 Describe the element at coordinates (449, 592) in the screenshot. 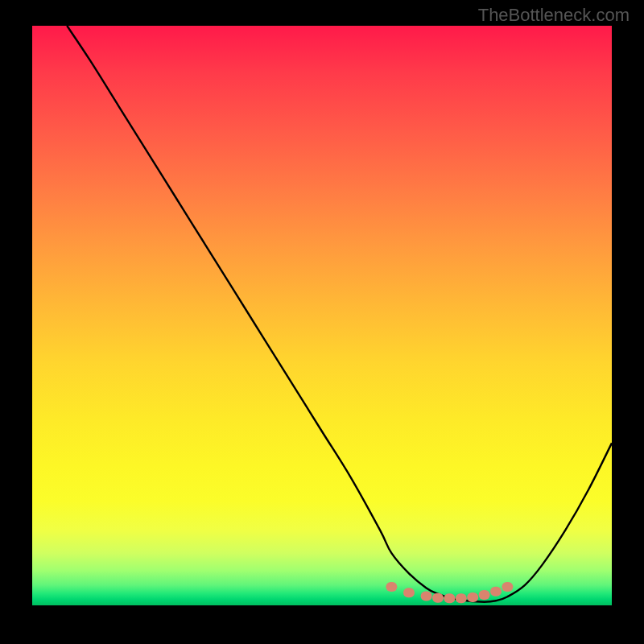

I see `highlight-markers` at that location.